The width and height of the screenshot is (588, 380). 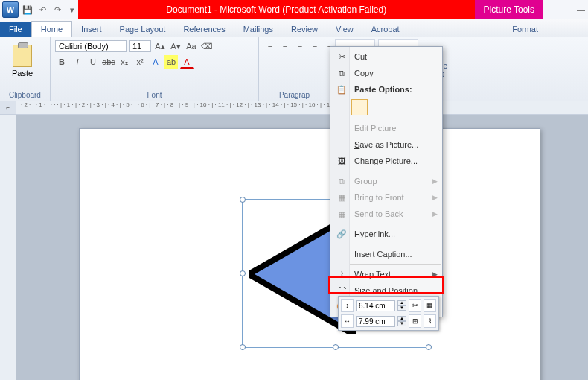 I want to click on highlight-button: ab, so click(x=171, y=62).